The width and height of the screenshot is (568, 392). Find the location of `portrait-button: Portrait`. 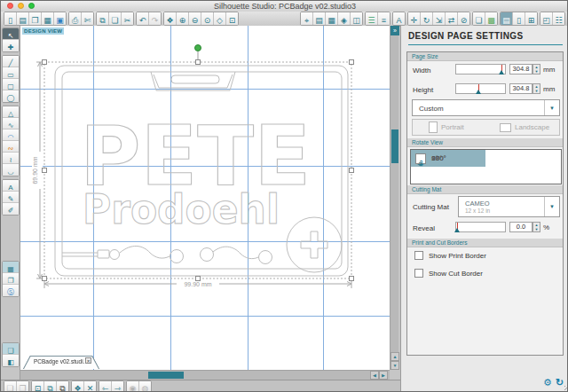

portrait-button: Portrait is located at coordinates (446, 128).